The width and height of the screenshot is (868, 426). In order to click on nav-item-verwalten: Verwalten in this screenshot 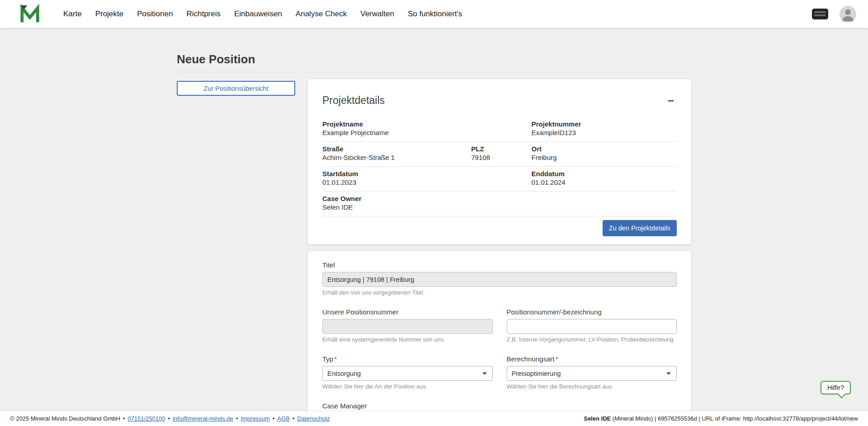, I will do `click(377, 14)`.